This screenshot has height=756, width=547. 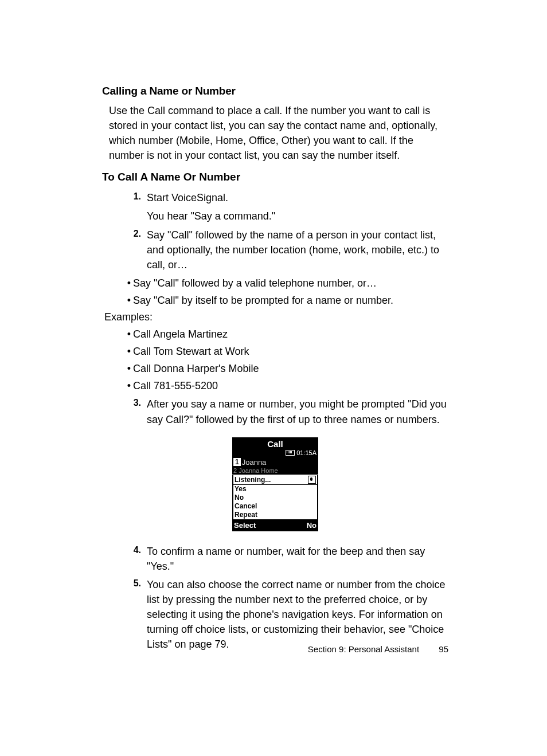 What do you see at coordinates (287, 334) in the screenshot?
I see `example-1: • Call Angela Martinez` at bounding box center [287, 334].